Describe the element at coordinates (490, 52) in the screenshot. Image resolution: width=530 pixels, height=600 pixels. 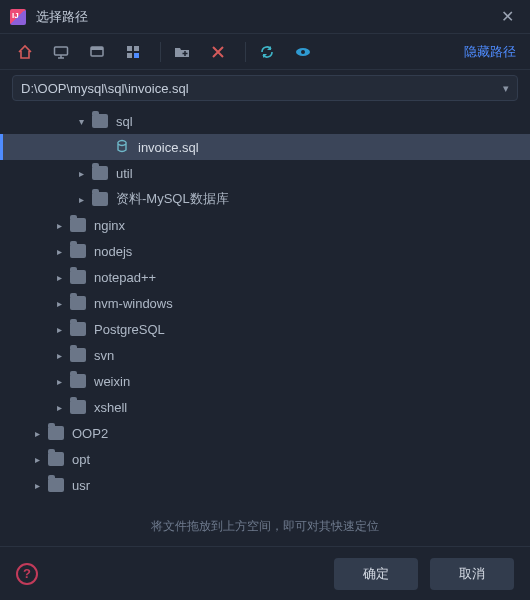
I see `hide-path-link: 隐藏路径` at that location.